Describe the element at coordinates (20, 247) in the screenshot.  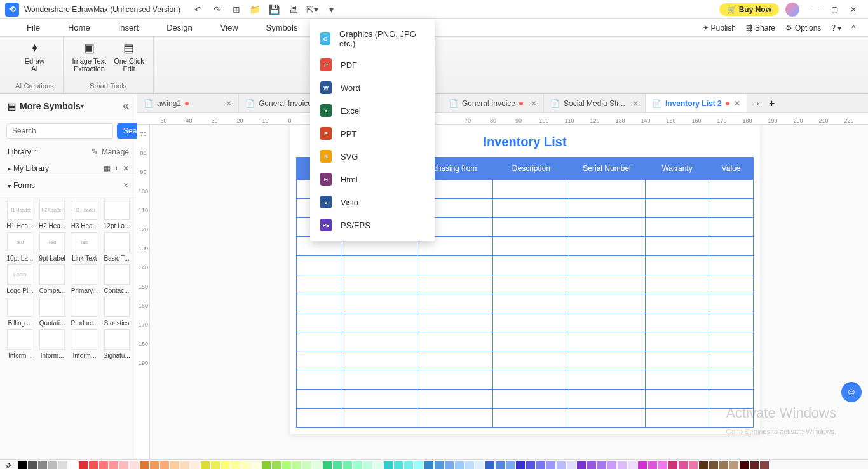
I see `form-symbol: Text10pt La...` at that location.